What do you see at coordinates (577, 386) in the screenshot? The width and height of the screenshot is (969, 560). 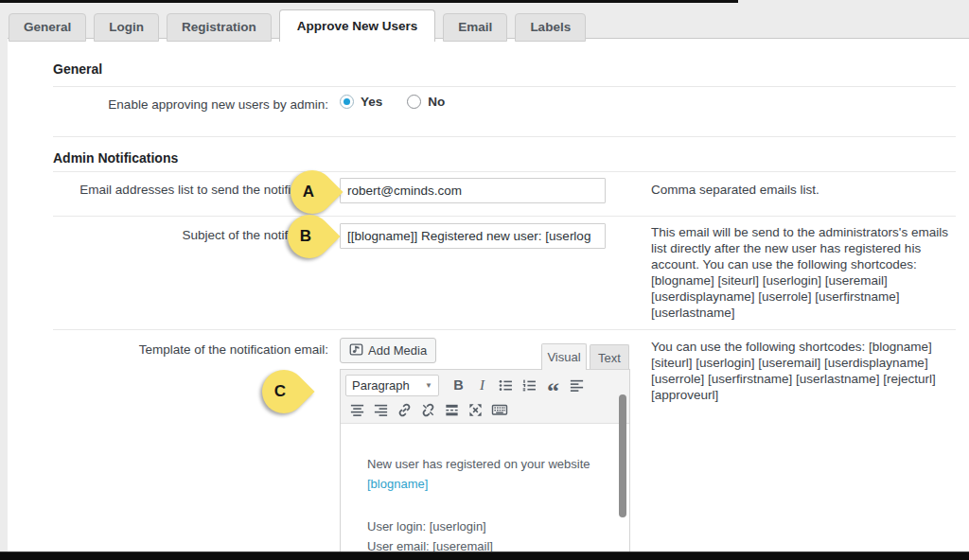 I see `align-left-icon` at bounding box center [577, 386].